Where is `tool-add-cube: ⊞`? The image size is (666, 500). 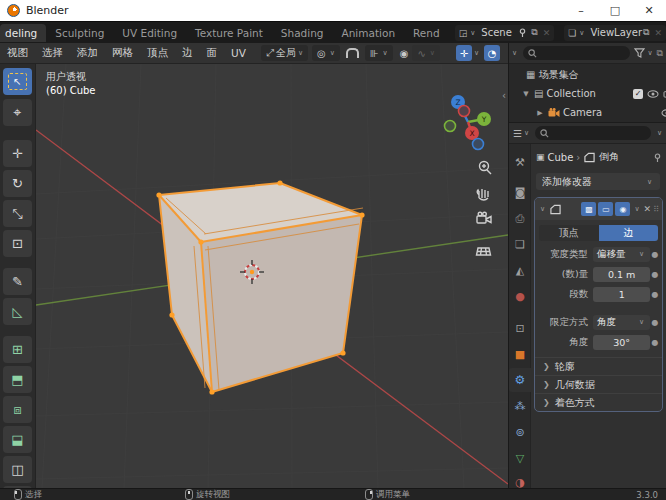
tool-add-cube: ⊞ is located at coordinates (18, 350).